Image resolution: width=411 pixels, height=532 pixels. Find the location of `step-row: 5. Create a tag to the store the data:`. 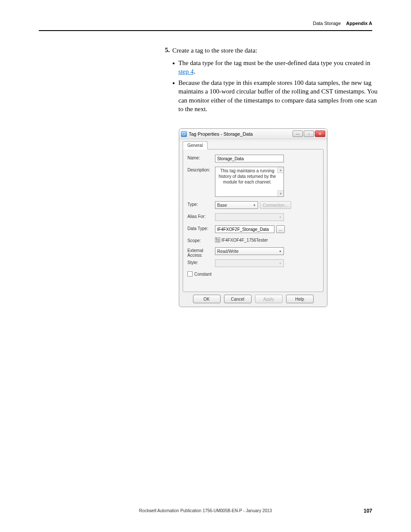

step-row: 5. Create a tag to the store the data: is located at coordinates (269, 51).